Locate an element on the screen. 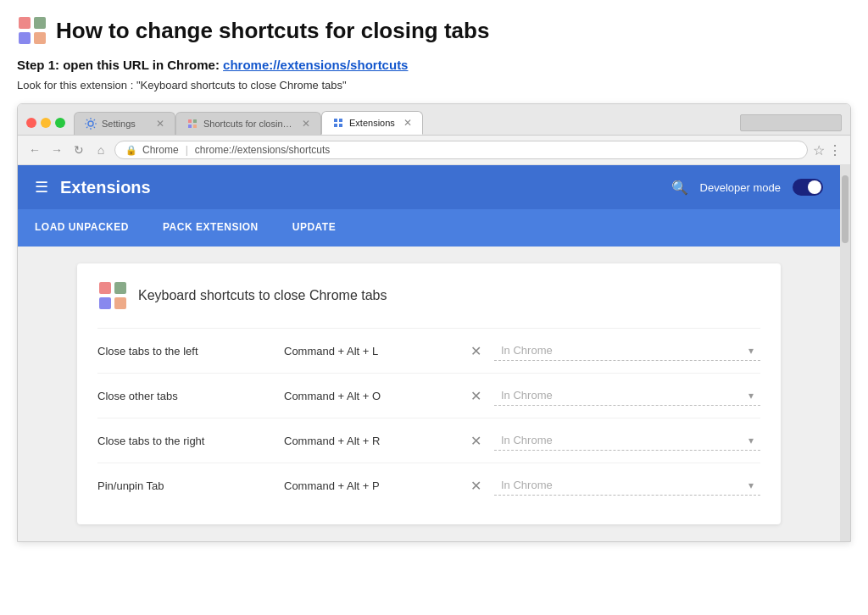 The height and width of the screenshot is (615, 868). bookmark-icon: ☆ is located at coordinates (819, 151).